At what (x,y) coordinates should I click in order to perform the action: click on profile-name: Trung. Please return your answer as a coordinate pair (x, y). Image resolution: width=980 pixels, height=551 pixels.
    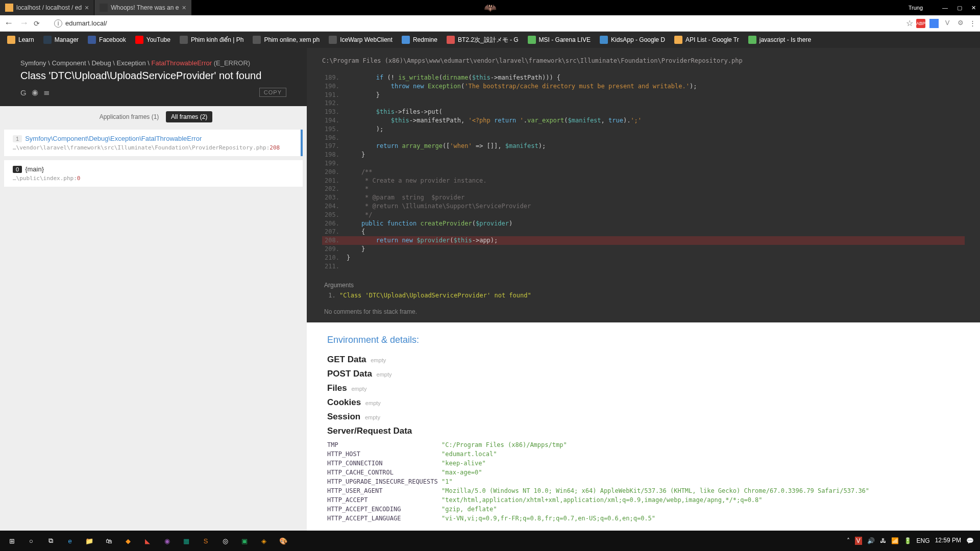
    Looking at the image, I should click on (916, 8).